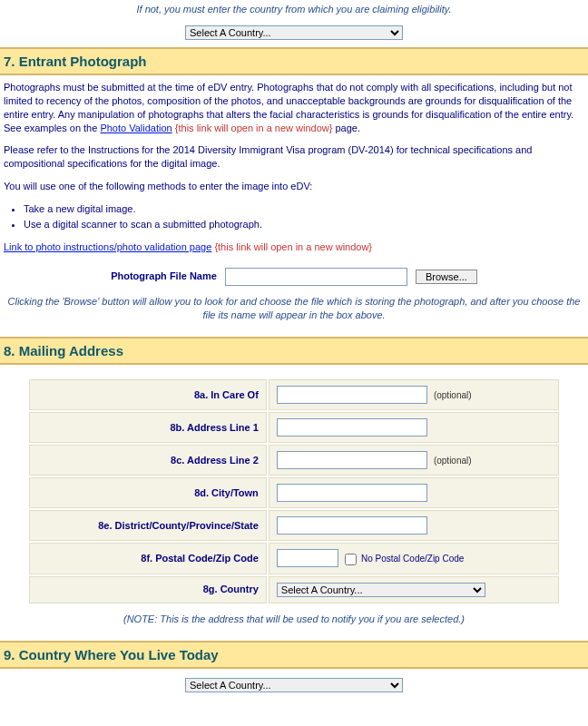 The image size is (588, 726). I want to click on photo-file-input, so click(316, 277).